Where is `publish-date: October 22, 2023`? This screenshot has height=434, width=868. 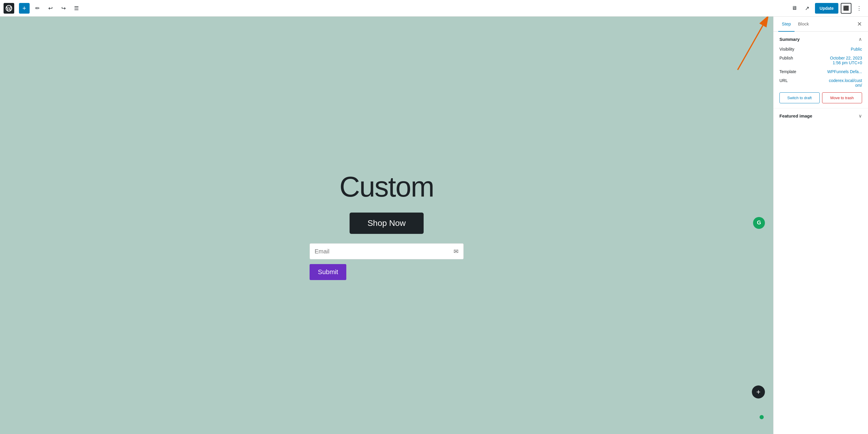 publish-date: October 22, 2023 is located at coordinates (846, 58).